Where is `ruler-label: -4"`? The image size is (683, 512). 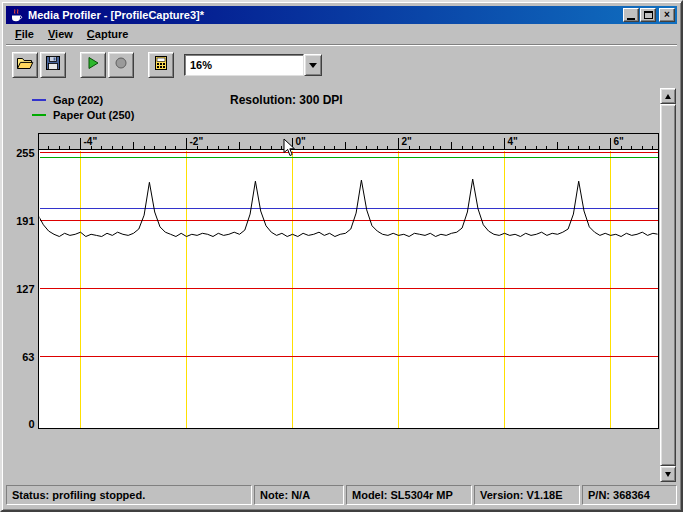
ruler-label: -4" is located at coordinates (91, 142).